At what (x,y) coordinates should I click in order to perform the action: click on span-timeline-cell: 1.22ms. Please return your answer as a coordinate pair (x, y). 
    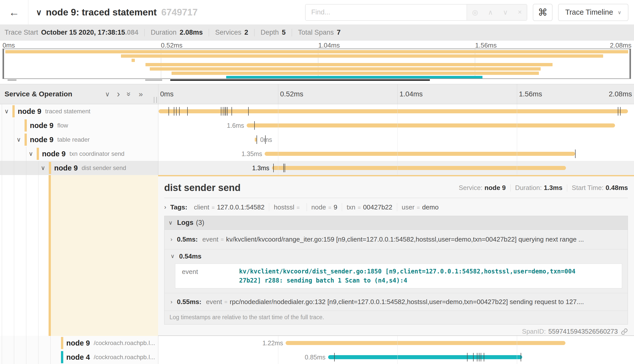
    Looking at the image, I should click on (396, 343).